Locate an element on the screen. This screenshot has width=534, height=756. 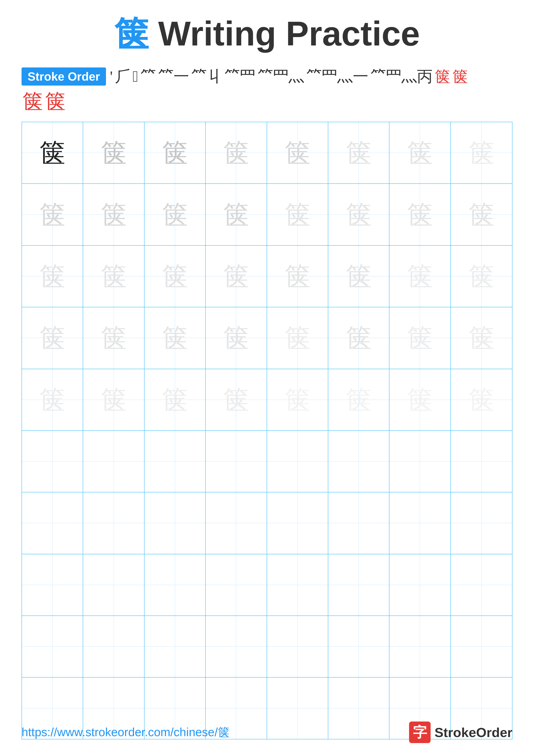
stroke-12: 箧 is located at coordinates (460, 76).